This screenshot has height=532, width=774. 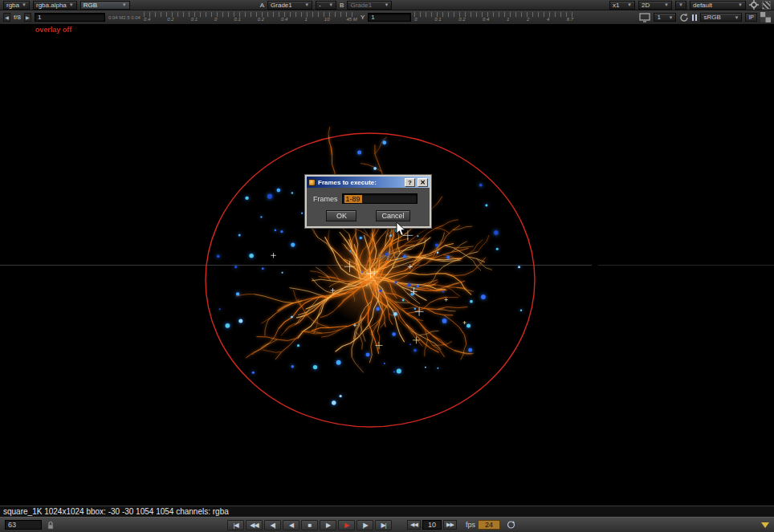 I want to click on stop-button: ■, so click(x=310, y=525).